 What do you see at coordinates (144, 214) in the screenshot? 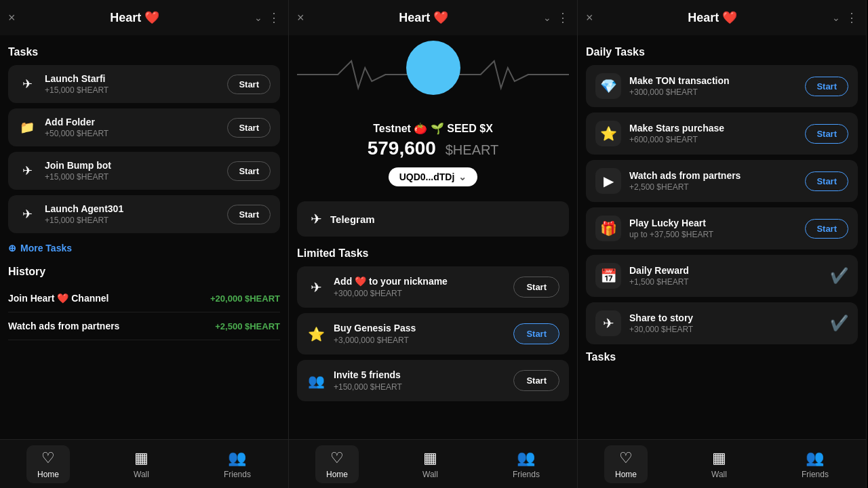
I see `task-item: ✈ Launch Agent301 +15,000 $HEART Start` at bounding box center [144, 214].